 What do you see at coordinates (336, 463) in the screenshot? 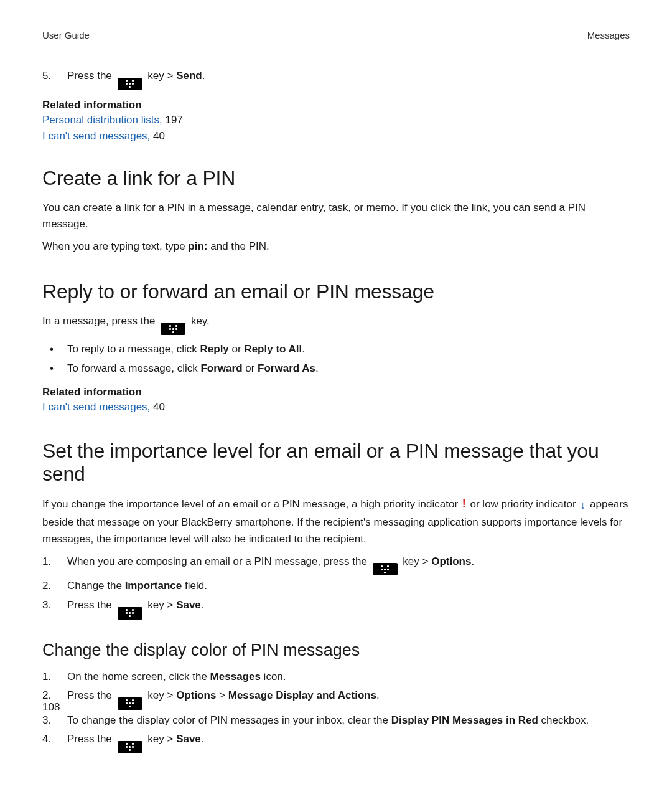
I see `heading-set-importance: Set the importance level for an email or…` at bounding box center [336, 463].